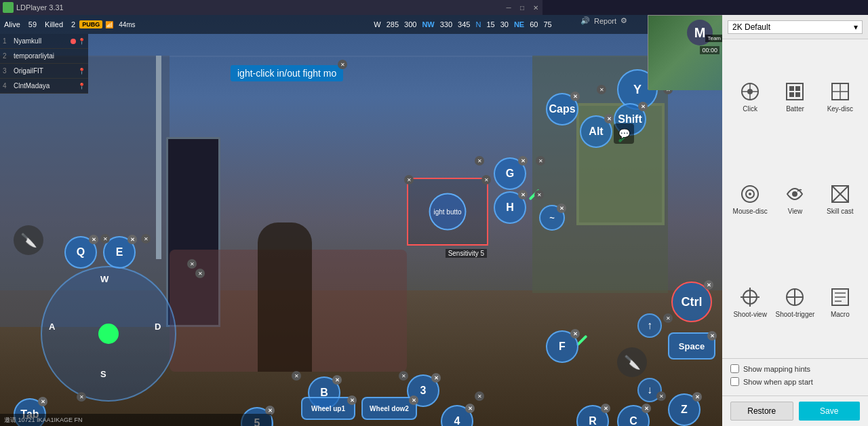 This screenshot has height=426, width=868. What do you see at coordinates (840, 301) in the screenshot?
I see `macro-tool: Macro` at bounding box center [840, 301].